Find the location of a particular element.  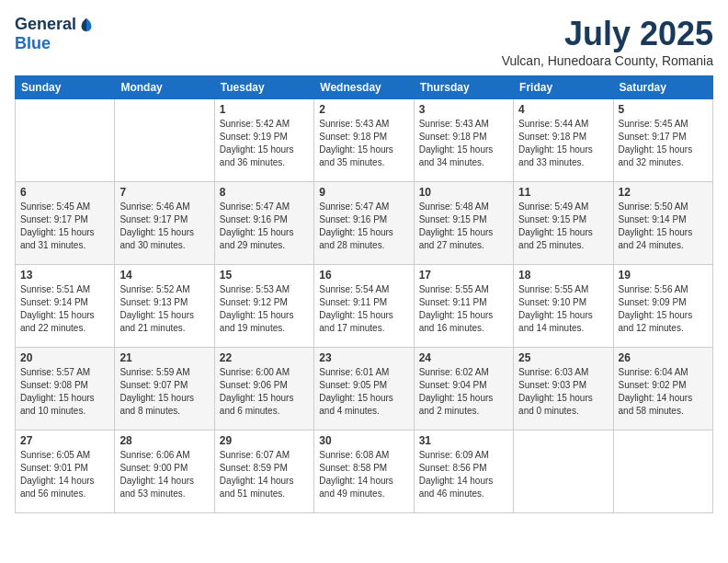

day-info: Sunrise: 5:50 AM Sunset: 9:14 PM Dayligh… is located at coordinates (664, 226).